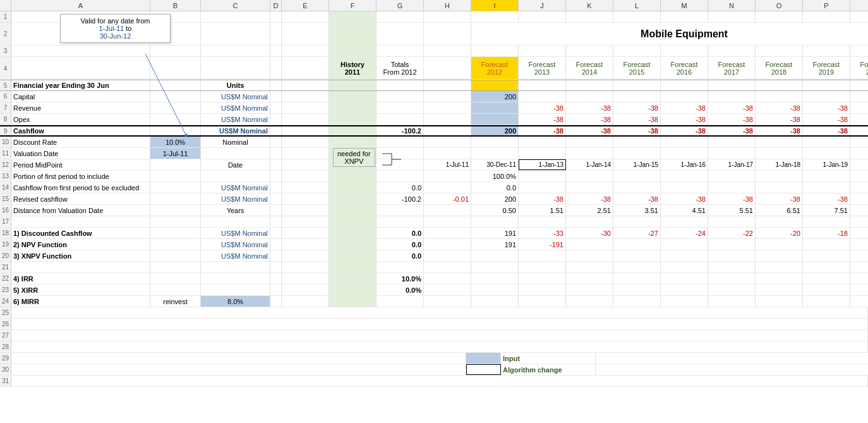 The height and width of the screenshot is (423, 868). I want to click on cell-e7b, so click(306, 107).